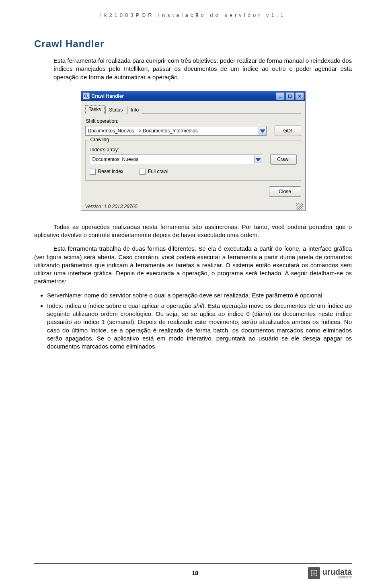 The image size is (386, 588). What do you see at coordinates (199, 326) in the screenshot?
I see `list-item: Index: indica o índice sobre o qual apli…` at bounding box center [199, 326].